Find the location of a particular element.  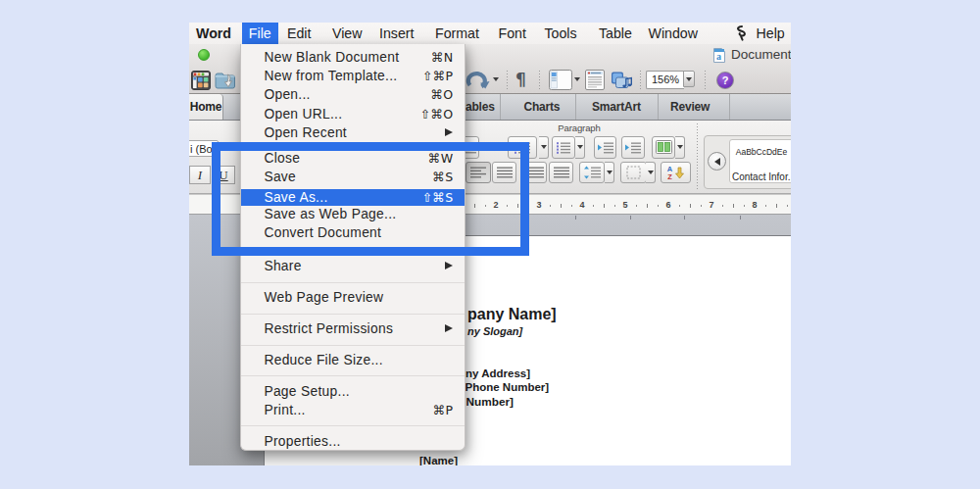

menubar-item-format: Format is located at coordinates (457, 33).